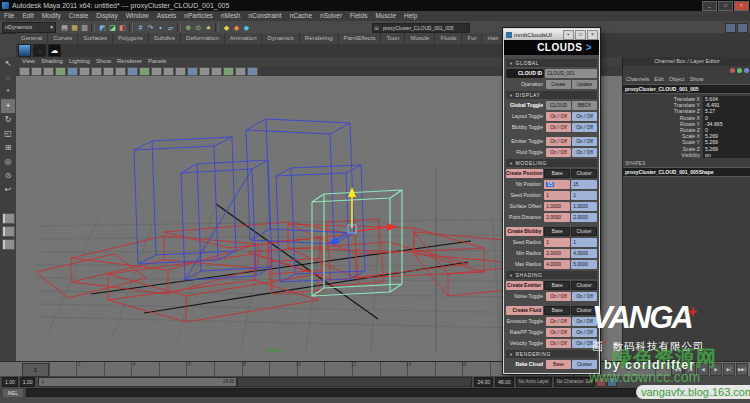 This screenshot has height=403, width=750. Describe the element at coordinates (686, 172) in the screenshot. I see `shape-node-name: proxyCluster_CLOUD_001_005Shape` at that location.